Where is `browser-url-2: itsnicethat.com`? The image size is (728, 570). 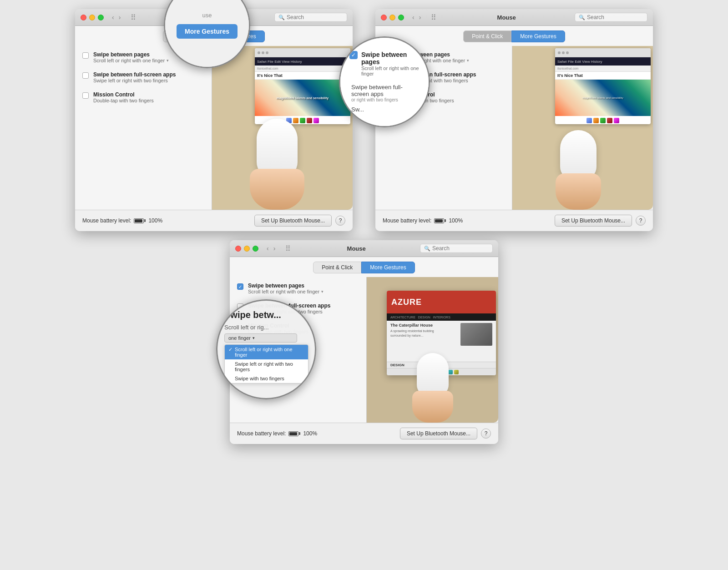 browser-url-2: itsnicethat.com is located at coordinates (568, 68).